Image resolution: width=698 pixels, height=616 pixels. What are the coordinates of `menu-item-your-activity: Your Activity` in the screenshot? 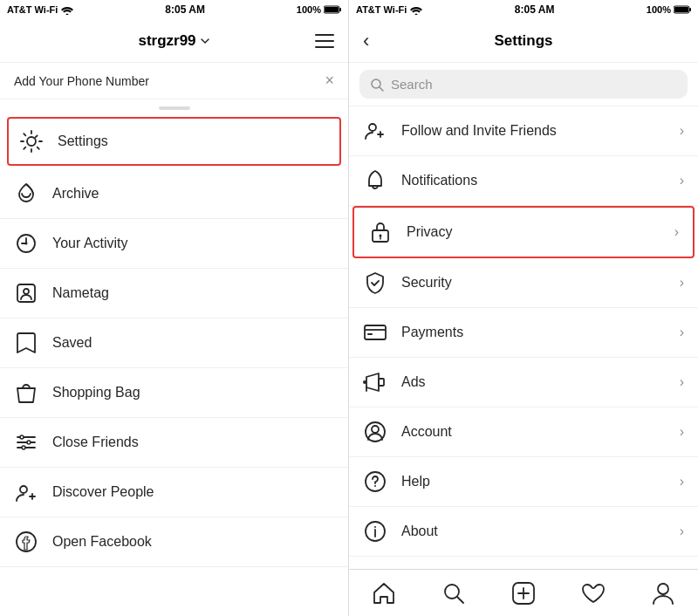 It's located at (174, 244).